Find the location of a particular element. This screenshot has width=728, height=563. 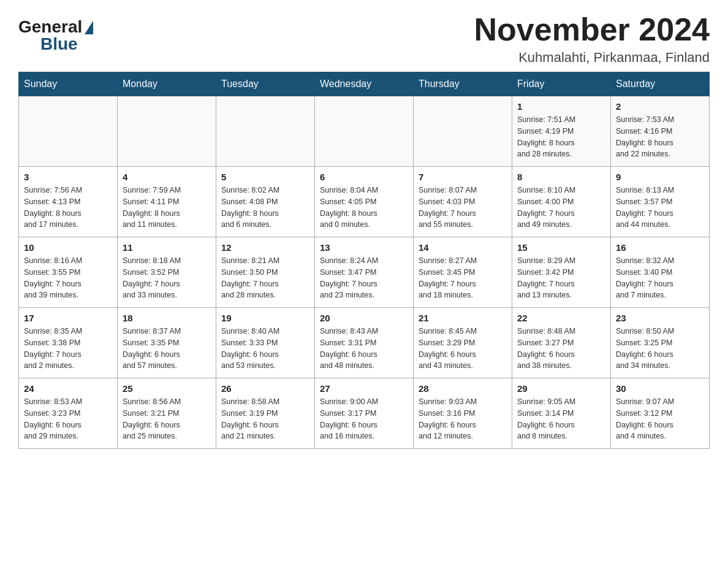

day-info: Sunrise: 7:51 AMSunset: 4:19 PMDaylight:… is located at coordinates (561, 137).